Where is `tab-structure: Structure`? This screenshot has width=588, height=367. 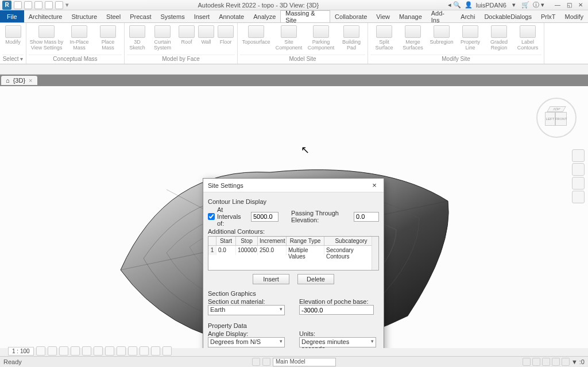
tab-structure: Structure is located at coordinates (84, 16).